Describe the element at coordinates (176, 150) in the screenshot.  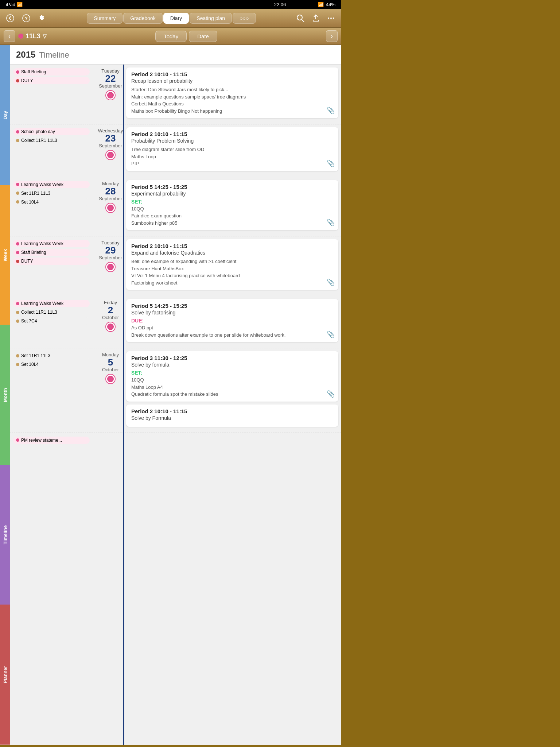
I see `section-sep23: School photo day Collect 11R1 11L3 Wedne…` at that location.